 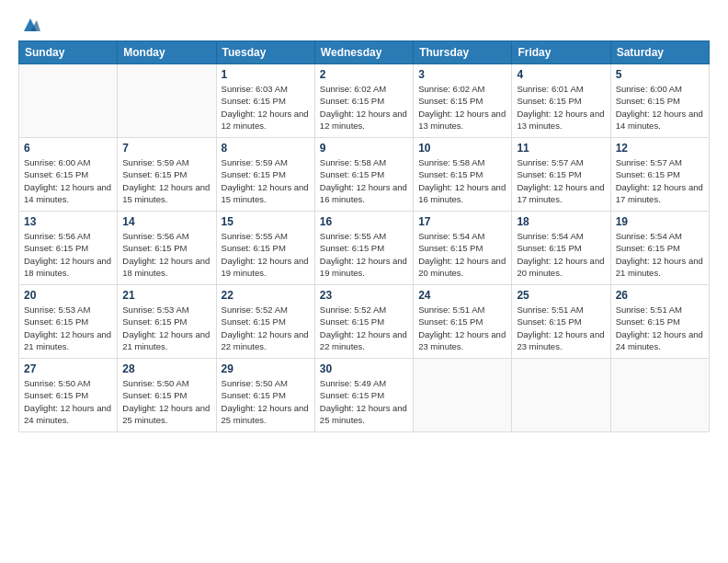 What do you see at coordinates (68, 222) in the screenshot?
I see `day-number: 13` at bounding box center [68, 222].